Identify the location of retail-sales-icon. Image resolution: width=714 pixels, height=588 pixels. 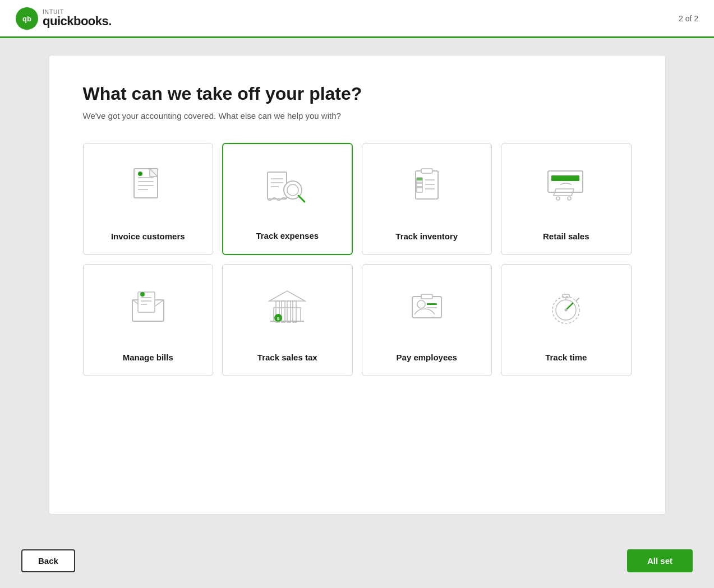
(566, 186).